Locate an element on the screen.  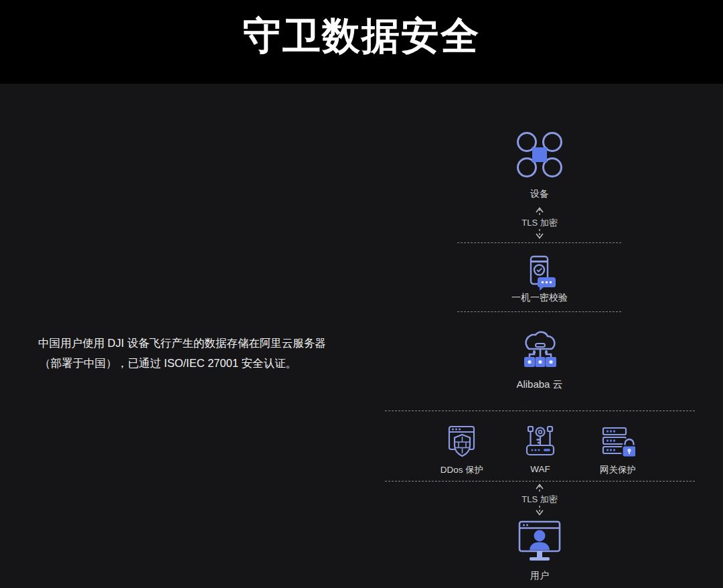
cloud-servers-icon is located at coordinates (540, 349).